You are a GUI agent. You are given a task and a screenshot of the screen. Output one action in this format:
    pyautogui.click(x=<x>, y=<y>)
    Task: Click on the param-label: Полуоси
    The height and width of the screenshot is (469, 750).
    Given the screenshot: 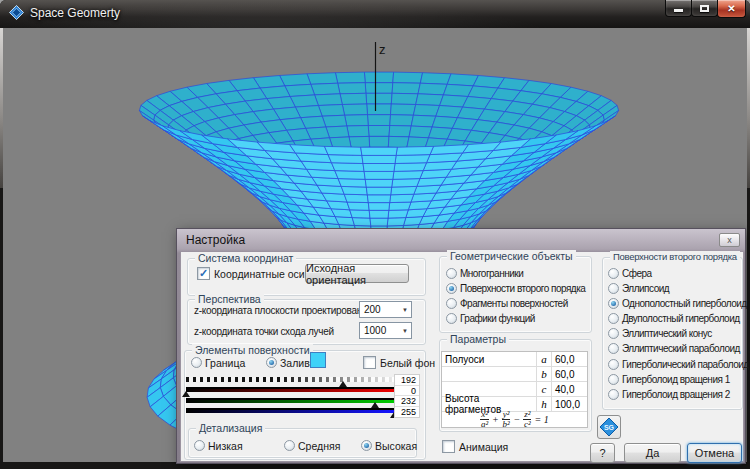 What is the action you would take?
    pyautogui.click(x=489, y=360)
    